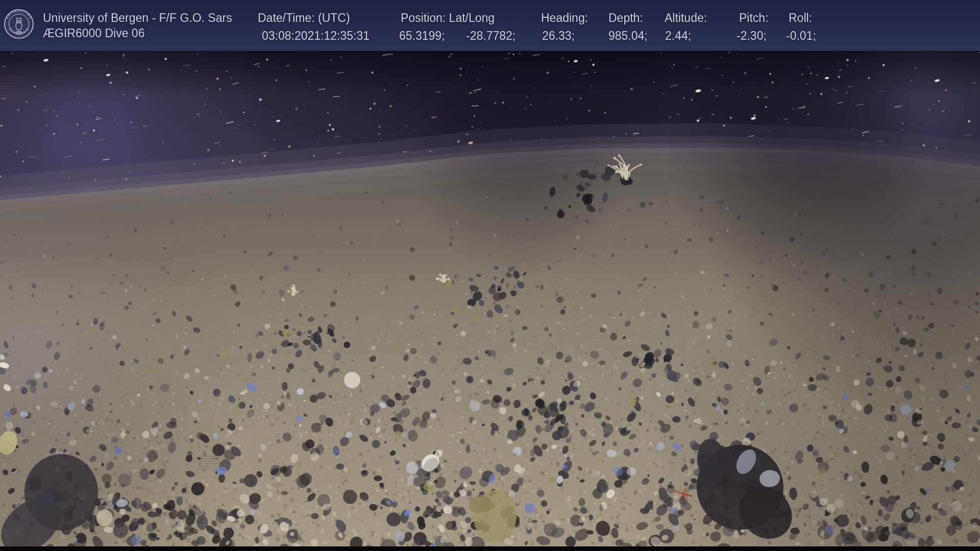 The image size is (980, 551). Describe the element at coordinates (565, 18) in the screenshot. I see `heading-label: Heading:` at that location.